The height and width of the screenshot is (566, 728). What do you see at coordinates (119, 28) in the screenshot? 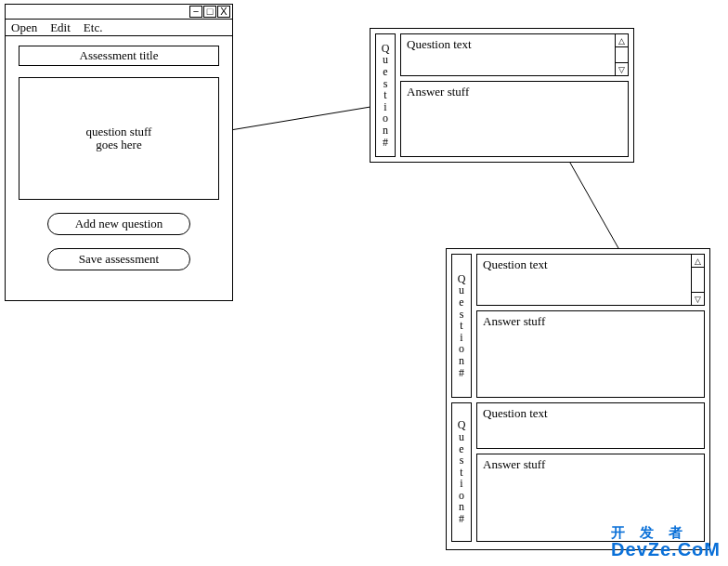
I see `menubar: Open Edit Etc.` at bounding box center [119, 28].